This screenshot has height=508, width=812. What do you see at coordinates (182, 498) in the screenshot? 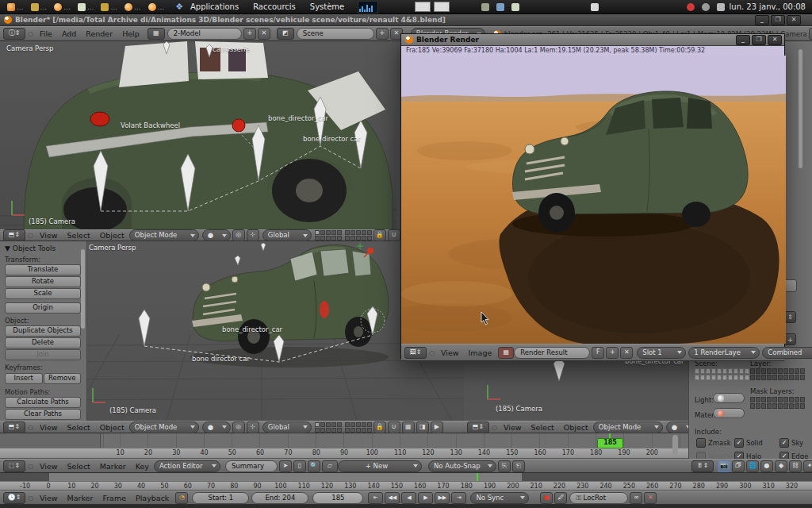
I see `preview-range-icon: ◔` at bounding box center [182, 498].